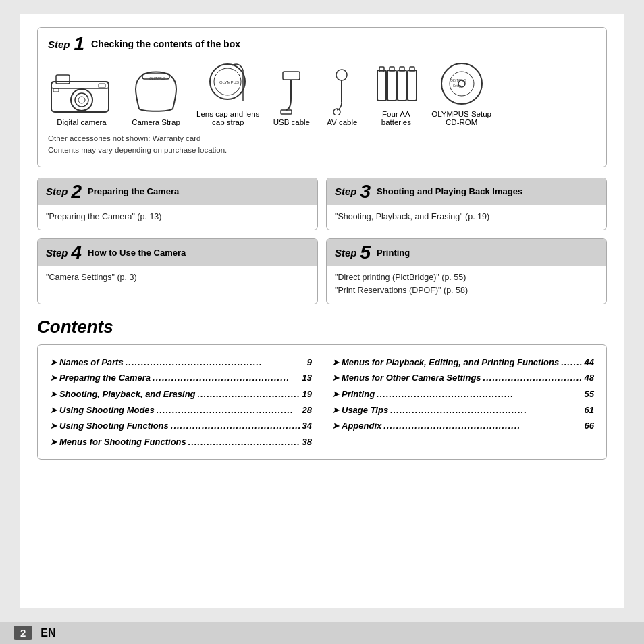  What do you see at coordinates (346, 192) in the screenshot?
I see `step3-word: Step` at bounding box center [346, 192].